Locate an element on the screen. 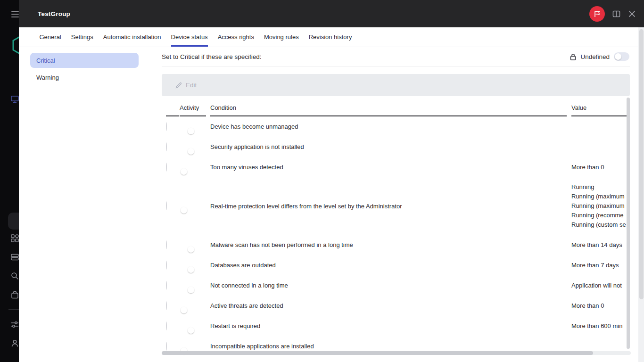 This screenshot has height=362, width=644. subnav-item-warning: Warning is located at coordinates (84, 77).